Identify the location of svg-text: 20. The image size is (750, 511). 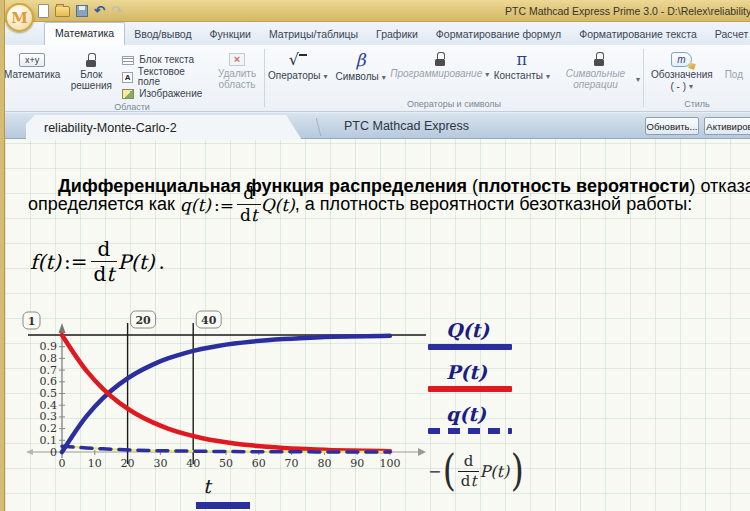
(143, 320).